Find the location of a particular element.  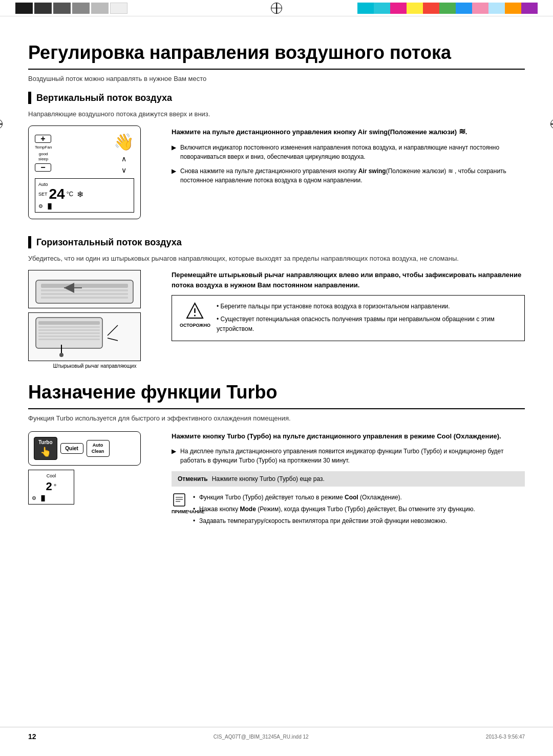

mark-gray1 is located at coordinates (62, 8).